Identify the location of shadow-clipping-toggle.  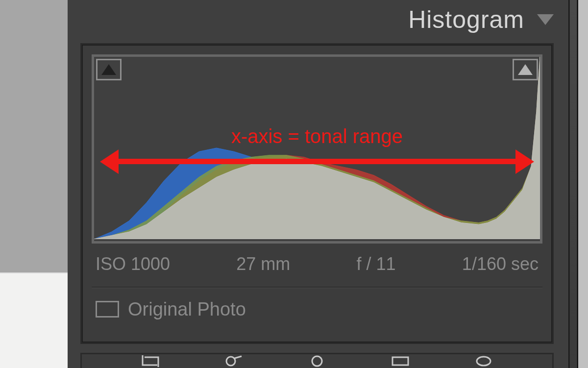
(109, 70).